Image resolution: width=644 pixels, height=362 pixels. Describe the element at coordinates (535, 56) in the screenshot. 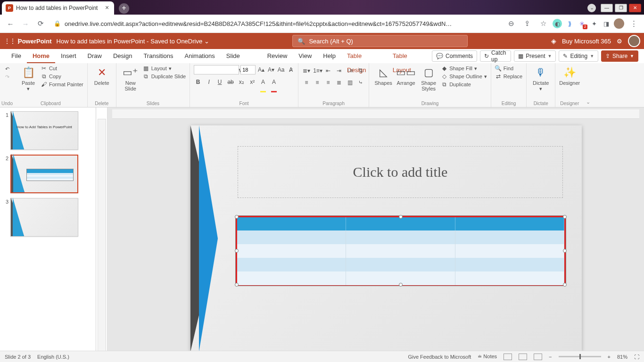

I see `present-button: ▦ Present ▼` at that location.